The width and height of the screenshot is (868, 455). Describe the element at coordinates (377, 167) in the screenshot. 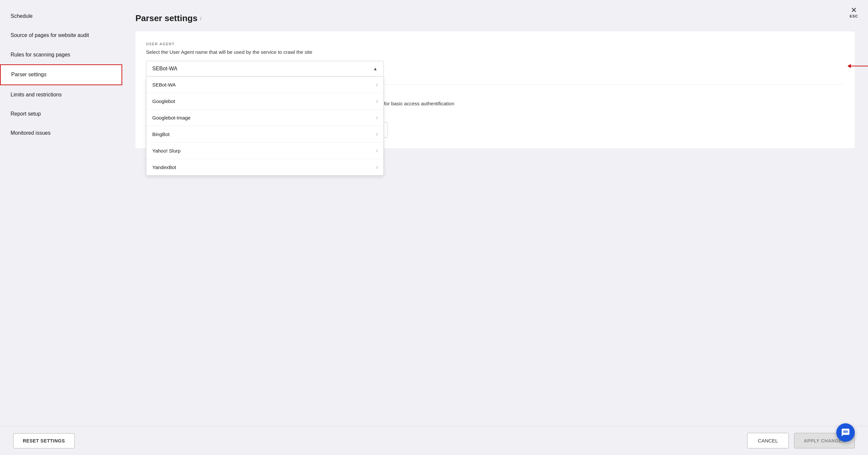

I see `info-icon-yandexbot: i` at that location.